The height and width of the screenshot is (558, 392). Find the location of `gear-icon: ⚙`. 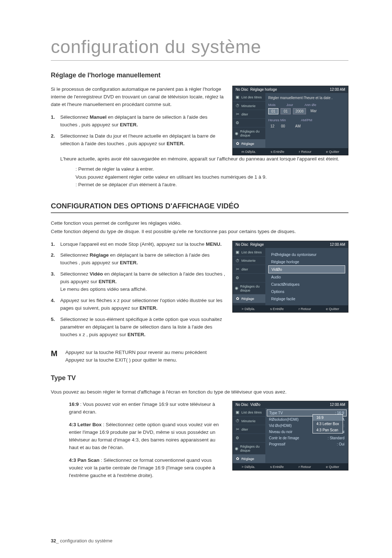

gear-icon: ⚙ is located at coordinates (237, 438).